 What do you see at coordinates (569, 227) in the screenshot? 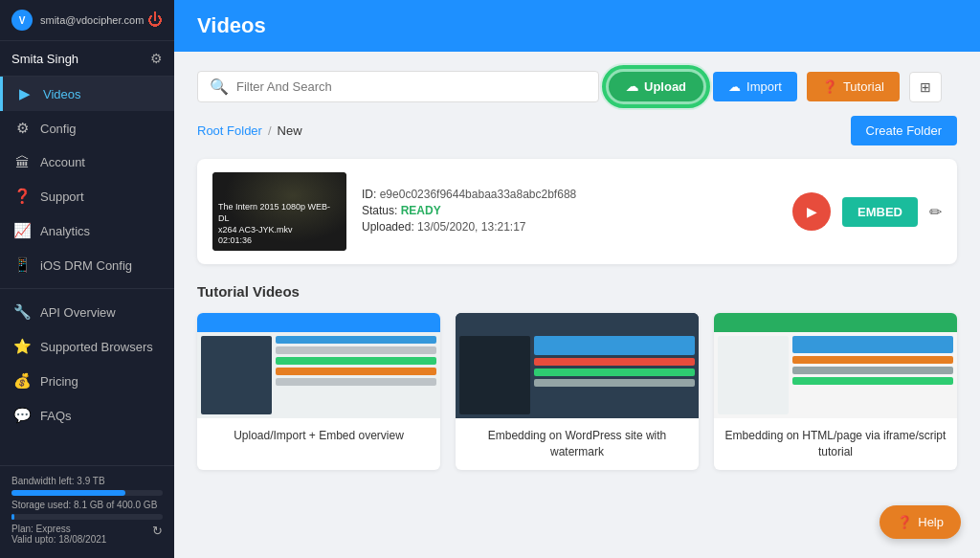
I see `video-uploaded-row: Uploaded: 13/05/2020, 13:21:17` at bounding box center [569, 227].